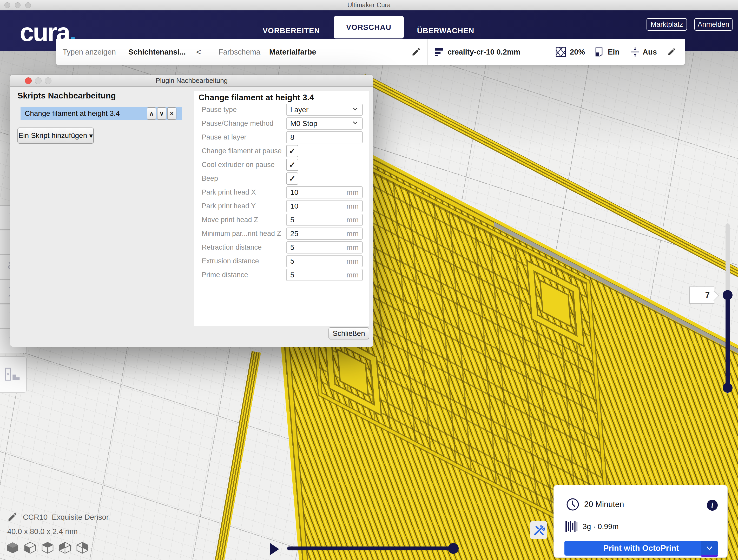 The image size is (738, 560). What do you see at coordinates (453, 548) in the screenshot?
I see `timeline-handle` at bounding box center [453, 548].